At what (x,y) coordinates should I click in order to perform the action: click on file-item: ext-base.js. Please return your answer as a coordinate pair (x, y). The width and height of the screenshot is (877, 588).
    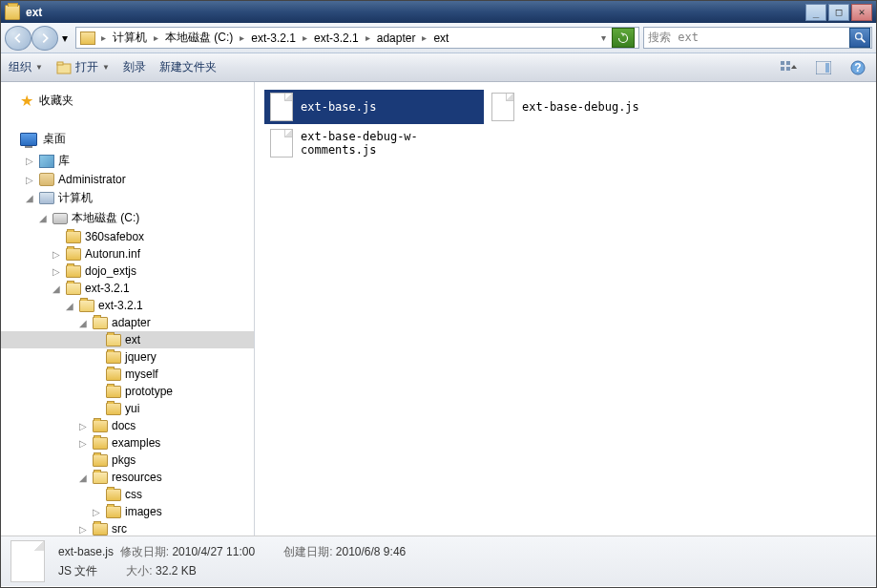
    Looking at the image, I should click on (374, 107).